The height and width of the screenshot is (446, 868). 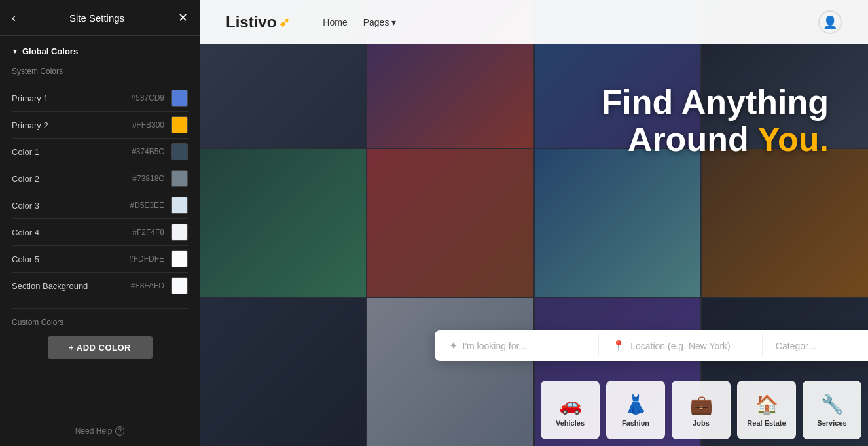 What do you see at coordinates (99, 152) in the screenshot?
I see `color-row: Color 1 #374B5C` at bounding box center [99, 152].